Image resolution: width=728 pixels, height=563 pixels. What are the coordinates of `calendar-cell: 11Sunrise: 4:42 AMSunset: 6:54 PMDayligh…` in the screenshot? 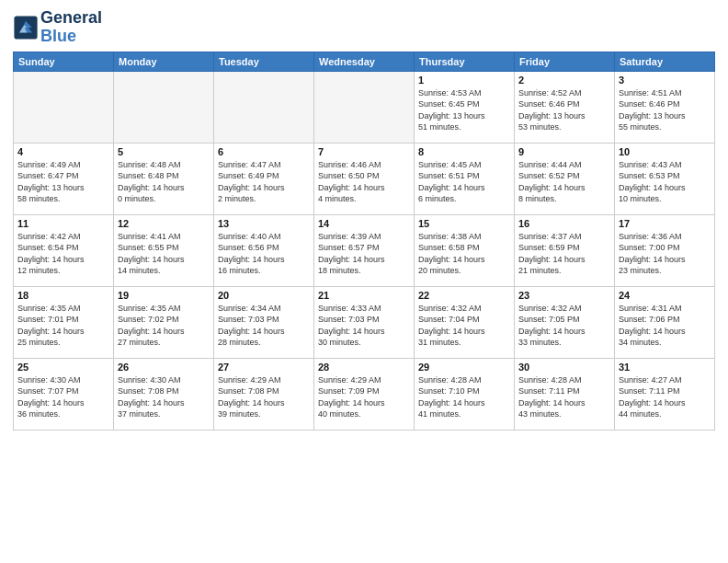 It's located at (64, 250).